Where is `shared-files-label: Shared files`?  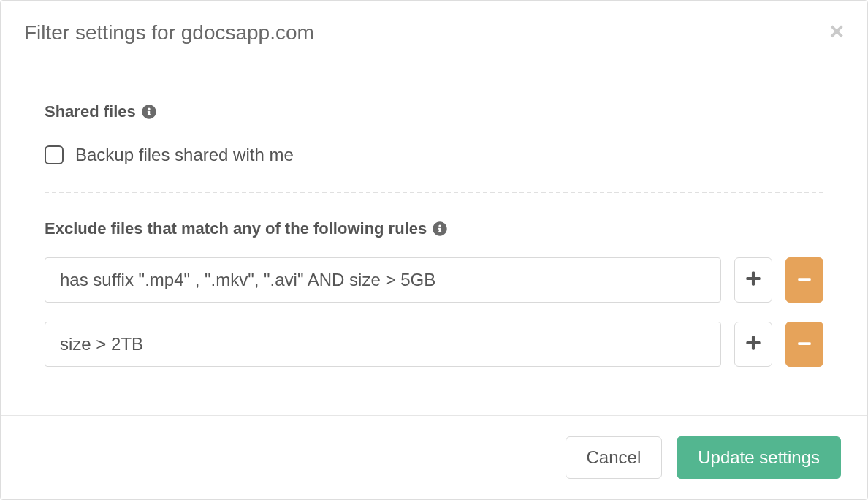 shared-files-label: Shared files is located at coordinates (434, 112).